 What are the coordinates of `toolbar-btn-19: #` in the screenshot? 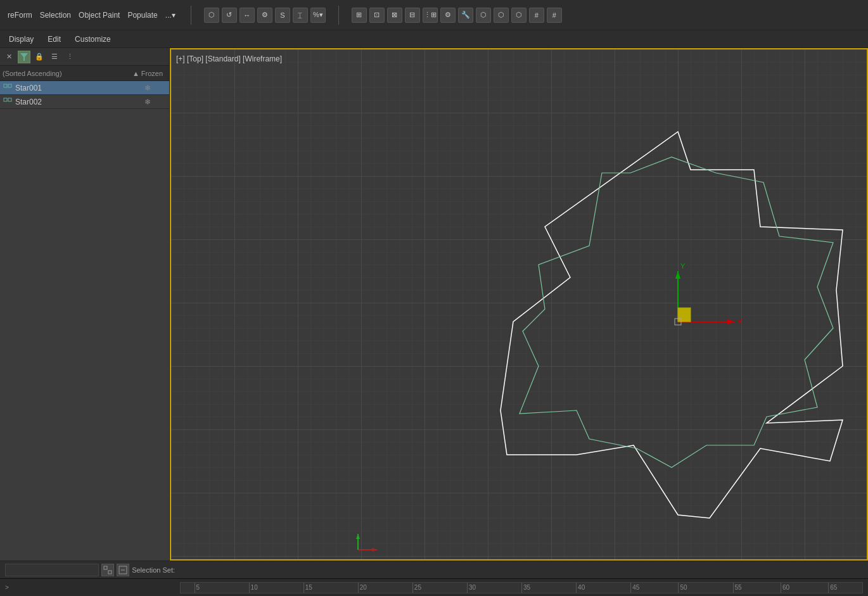 It's located at (554, 15).